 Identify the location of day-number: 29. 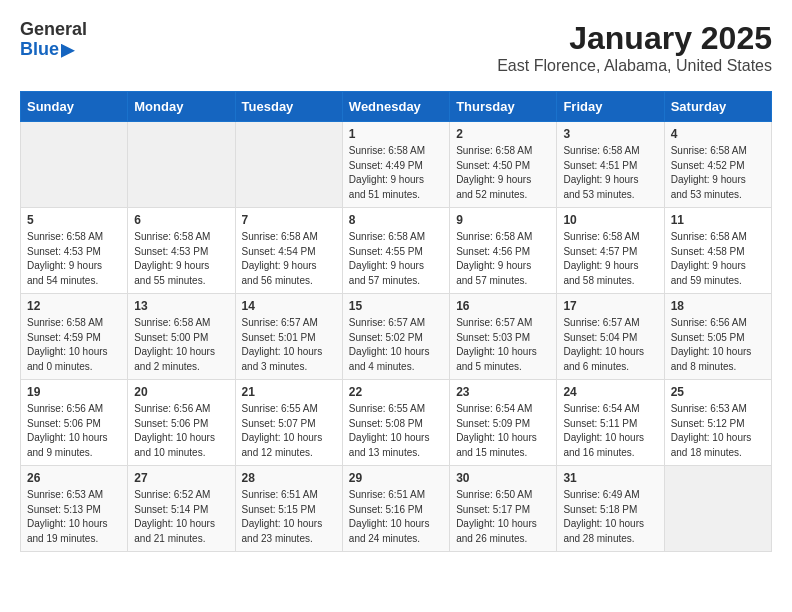
(396, 478).